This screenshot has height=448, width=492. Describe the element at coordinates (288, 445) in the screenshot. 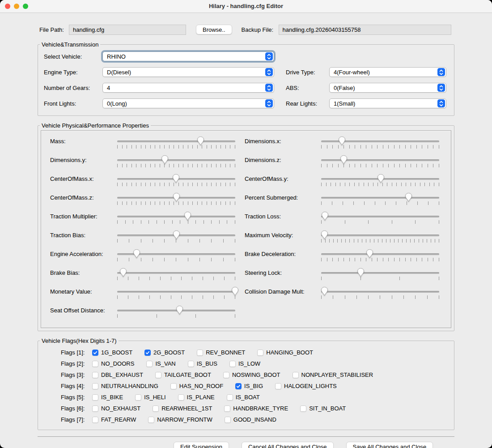

I see `cancel-all-changes-button: Cancel All Changes and Close` at that location.